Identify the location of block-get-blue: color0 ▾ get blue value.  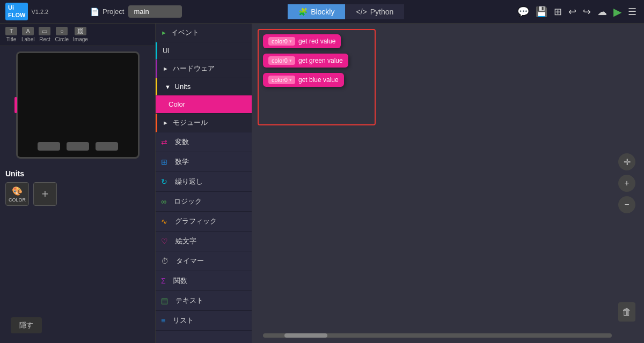
(306, 80).